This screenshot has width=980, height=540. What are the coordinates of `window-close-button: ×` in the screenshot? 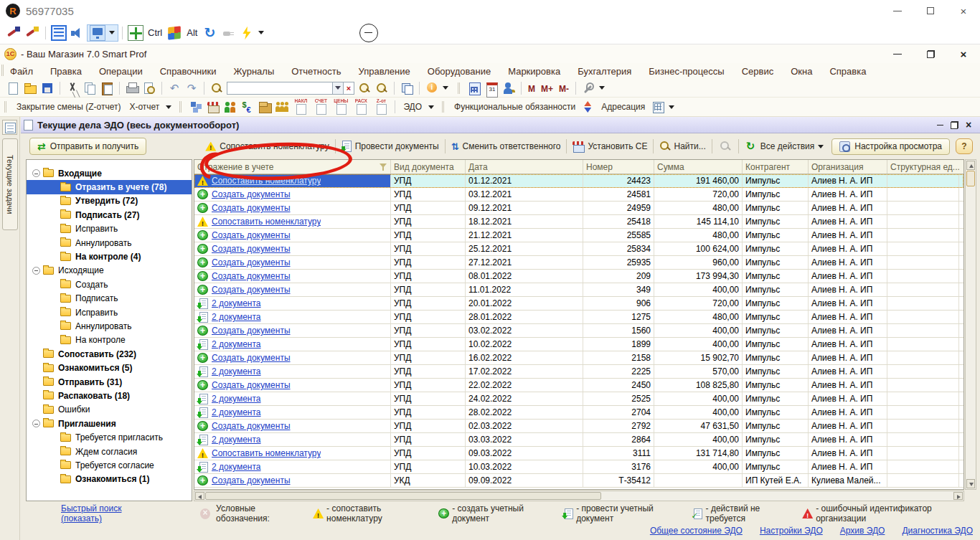 It's located at (969, 125).